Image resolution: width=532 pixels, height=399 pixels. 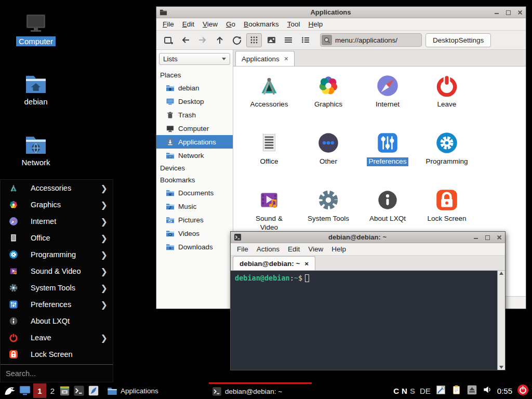 I want to click on desktop-icon-computer: Computer, so click(x=36, y=30).